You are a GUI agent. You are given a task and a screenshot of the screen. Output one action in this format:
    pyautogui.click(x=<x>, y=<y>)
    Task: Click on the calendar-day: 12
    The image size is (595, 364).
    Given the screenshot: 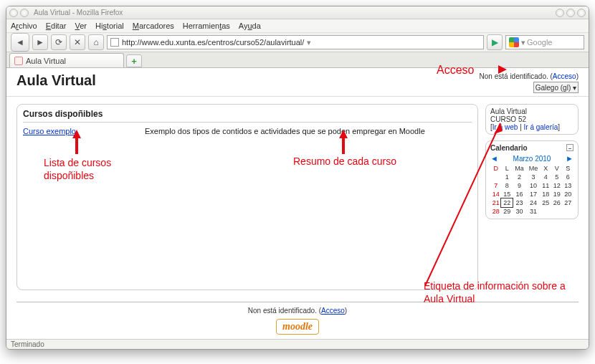 What is the action you would take?
    pyautogui.click(x=556, y=186)
    